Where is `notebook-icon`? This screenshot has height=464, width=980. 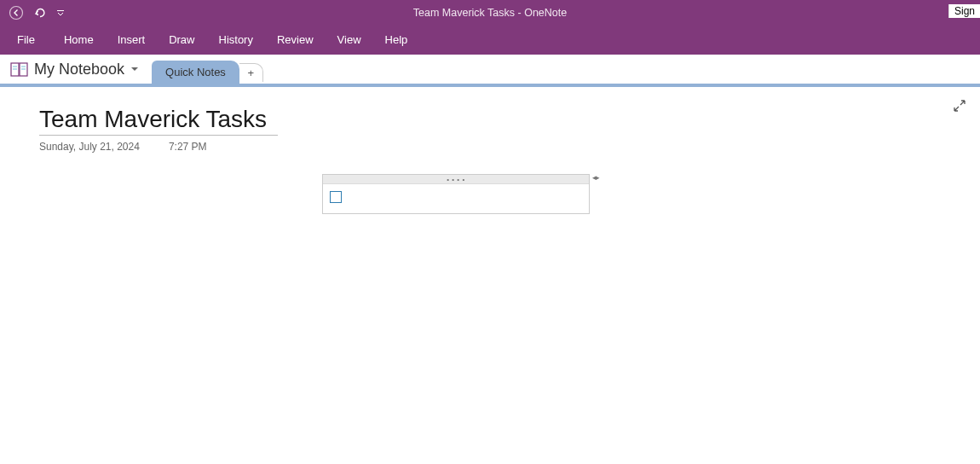
notebook-icon is located at coordinates (20, 70).